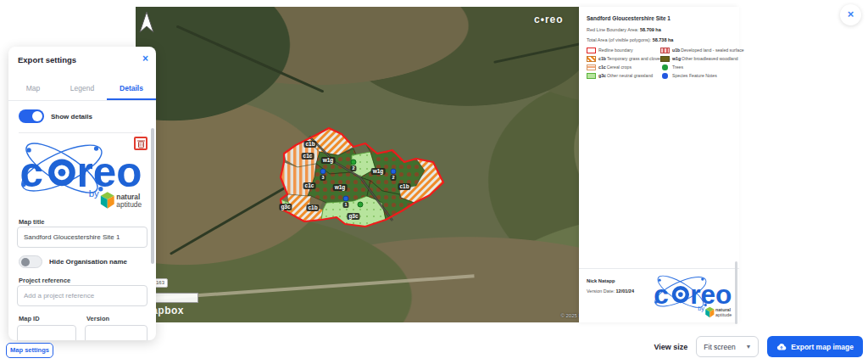 The height and width of the screenshot is (364, 868). Describe the element at coordinates (592, 59) in the screenshot. I see `c1b-swatch` at that location.